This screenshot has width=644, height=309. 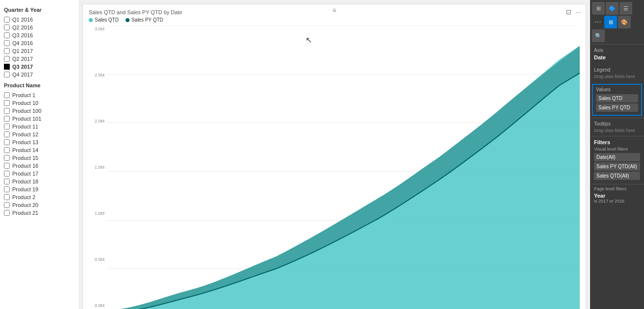 I want to click on right-panel: ⊞ 🔷 ☰ ··· ⊞ 🎨 🔍 Axis Date Legend Drag da…, so click(x=617, y=154).